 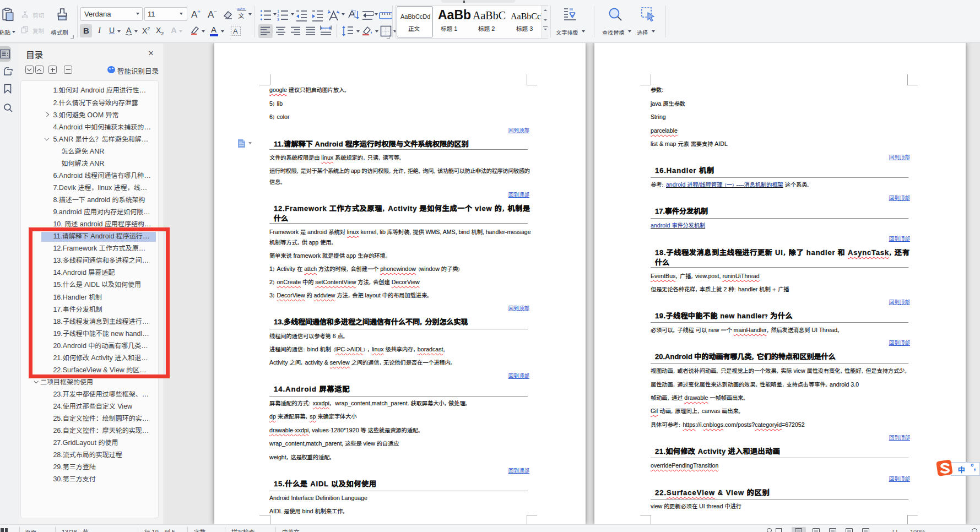 What do you see at coordinates (278, 15) in the screenshot?
I see `svg-text: 2` at bounding box center [278, 15].